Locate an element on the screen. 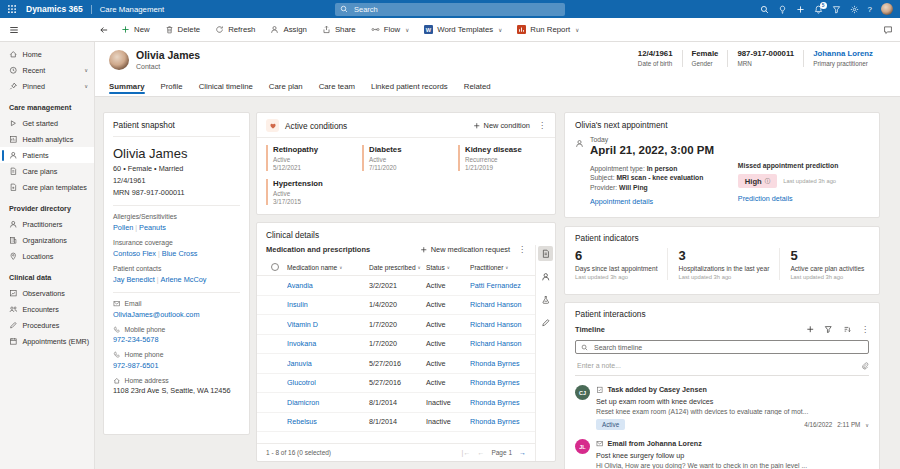 This screenshot has width=900, height=469. new-medication-request-button: New medication request is located at coordinates (465, 250).